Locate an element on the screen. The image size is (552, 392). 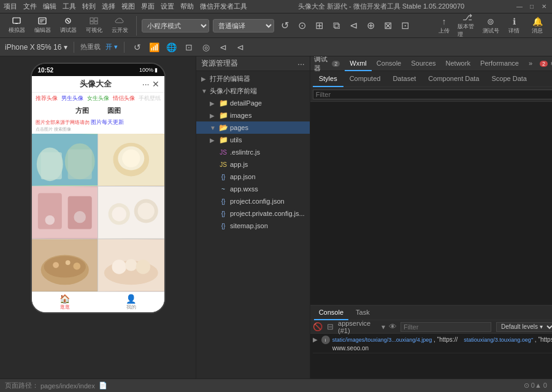
forward2-icon: ⊲ is located at coordinates (223, 47).